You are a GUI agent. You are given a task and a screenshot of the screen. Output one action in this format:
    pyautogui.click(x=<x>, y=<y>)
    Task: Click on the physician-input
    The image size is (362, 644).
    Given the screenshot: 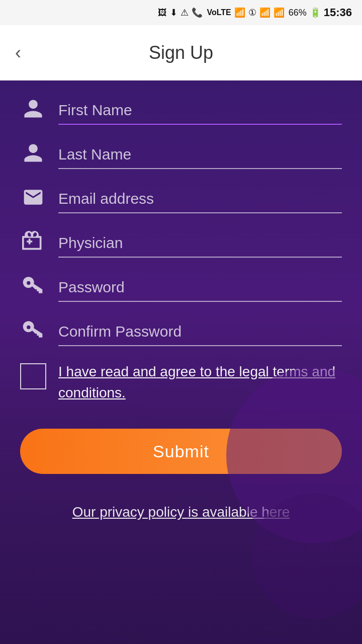 What is the action you would take?
    pyautogui.click(x=200, y=245)
    